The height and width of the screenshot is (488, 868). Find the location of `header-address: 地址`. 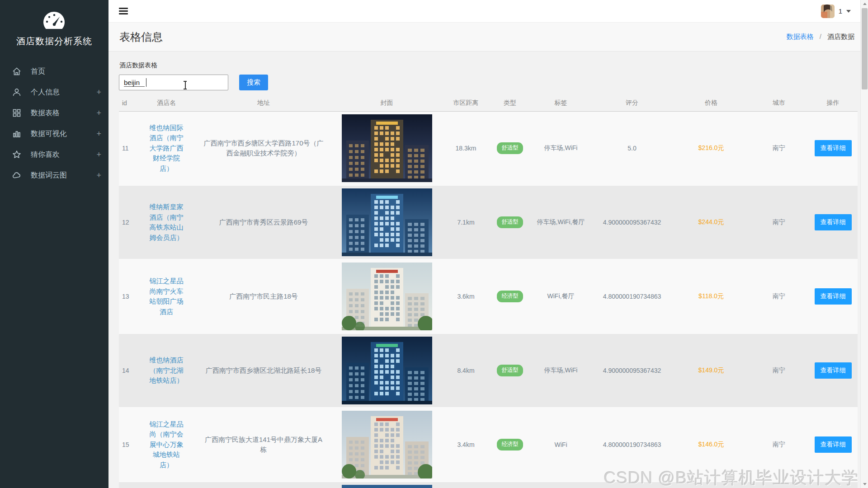

header-address: 地址 is located at coordinates (264, 104).